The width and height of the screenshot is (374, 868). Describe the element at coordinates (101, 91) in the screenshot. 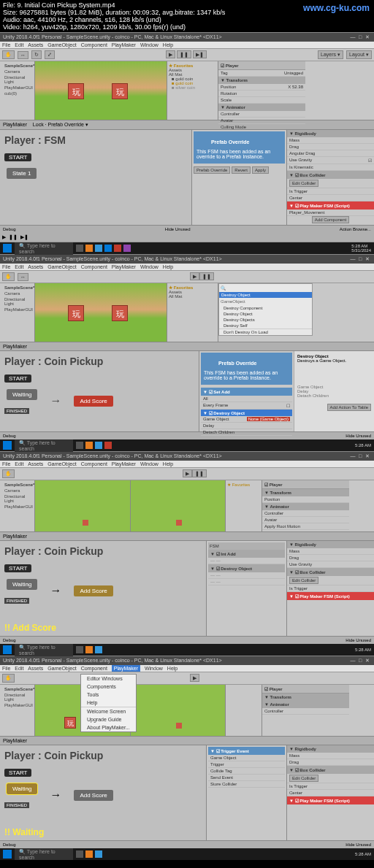

I see `scene-view: 玩 玩` at that location.